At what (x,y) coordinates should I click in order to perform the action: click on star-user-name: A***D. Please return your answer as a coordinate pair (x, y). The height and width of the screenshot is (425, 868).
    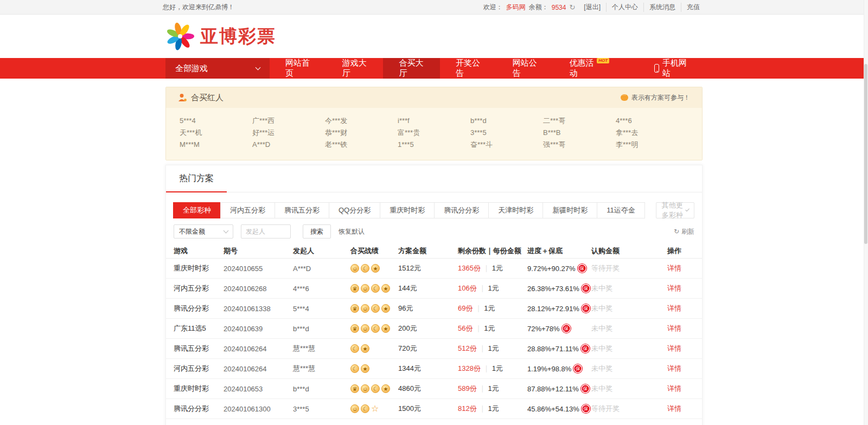
    Looking at the image, I should click on (289, 145).